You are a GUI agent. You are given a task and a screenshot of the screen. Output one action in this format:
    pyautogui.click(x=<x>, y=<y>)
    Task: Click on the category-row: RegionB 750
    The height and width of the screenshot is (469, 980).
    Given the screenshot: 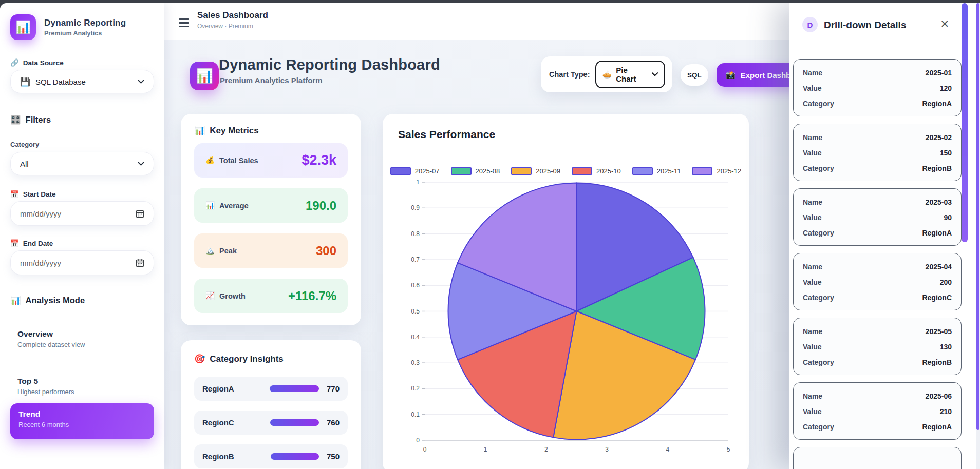 What is the action you would take?
    pyautogui.click(x=271, y=457)
    